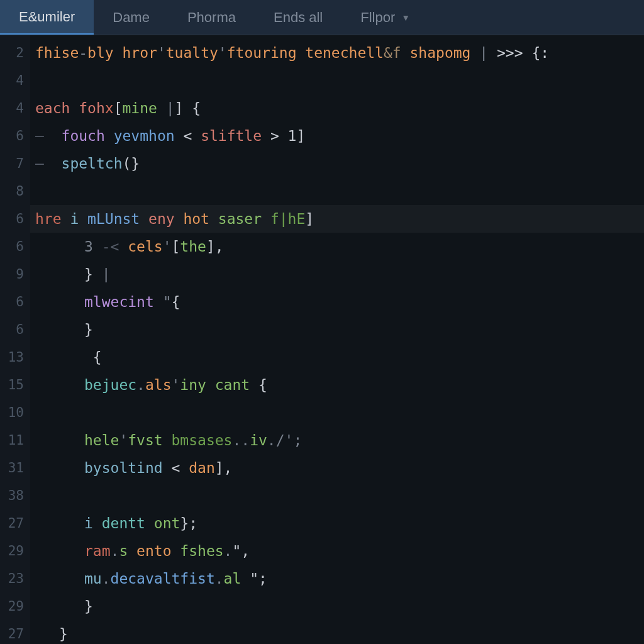  I want to click on line-number: 10, so click(15, 413).